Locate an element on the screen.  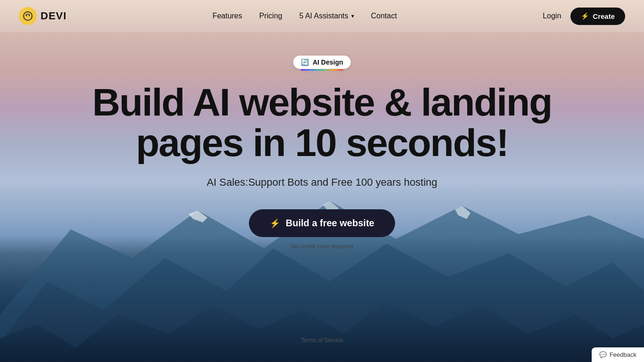
hero-subheading: AI Sales:Support Bots and Free 100 years… is located at coordinates (322, 182).